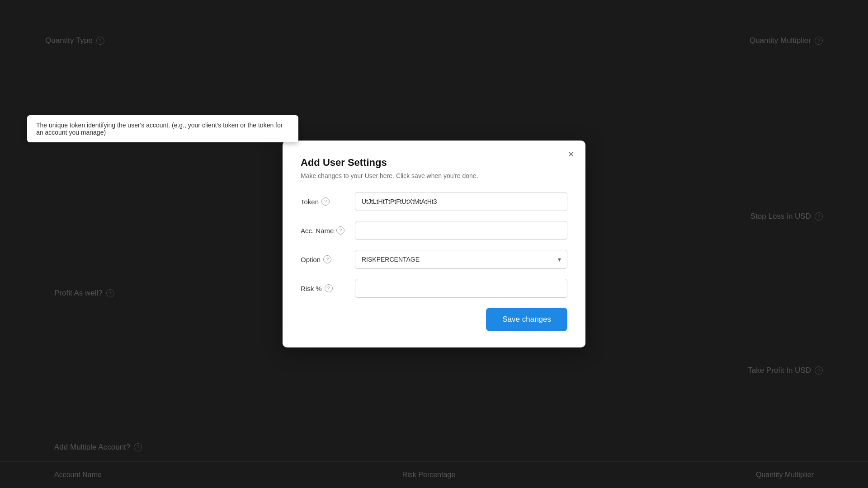 This screenshot has width=868, height=488. Describe the element at coordinates (328, 288) in the screenshot. I see `risk-label: Risk % ?` at that location.